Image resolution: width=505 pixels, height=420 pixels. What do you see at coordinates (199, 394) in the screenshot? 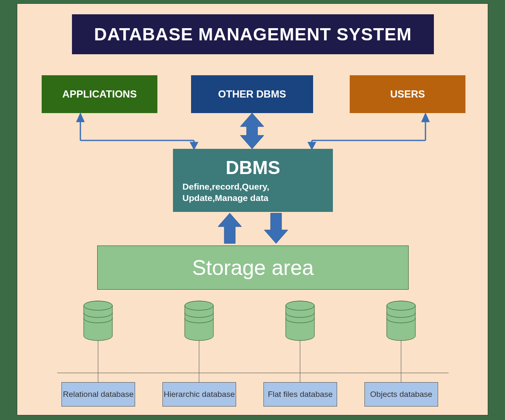
I see `hierarchic-db-label: Hierarchic database` at bounding box center [199, 394].